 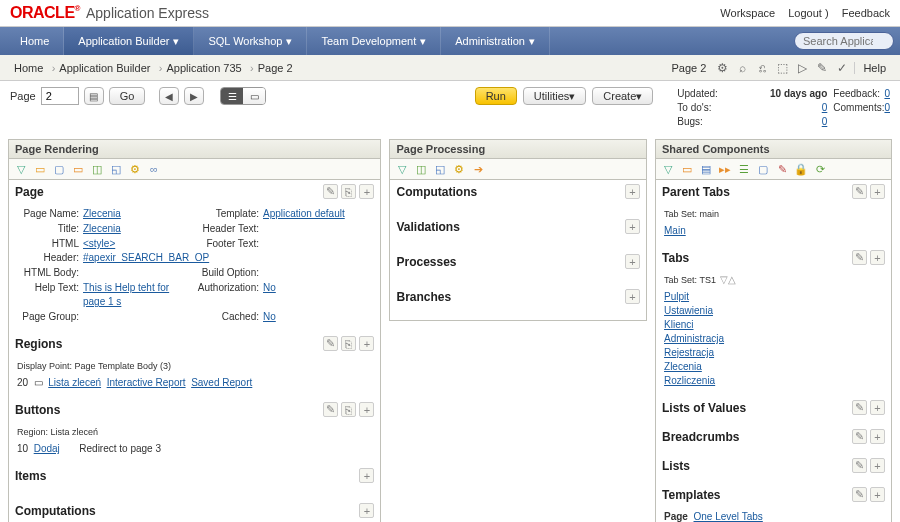 I want to click on todos-link: 0, so click(x=825, y=108).